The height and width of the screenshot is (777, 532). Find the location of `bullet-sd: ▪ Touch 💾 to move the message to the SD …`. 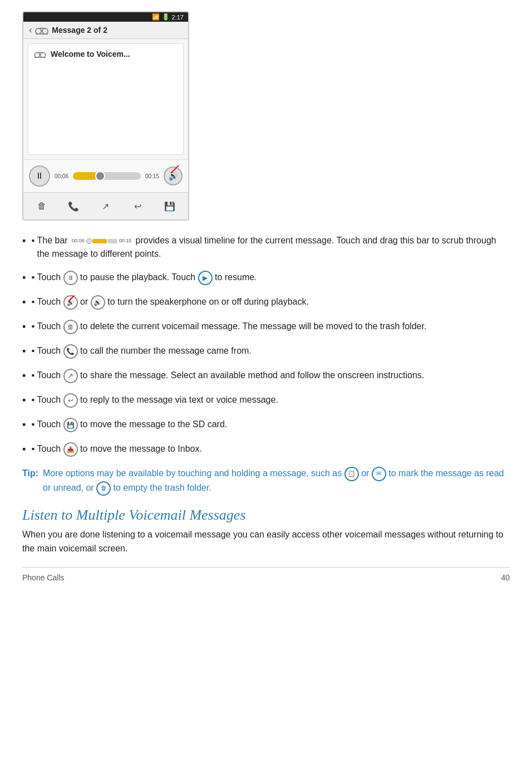

bullet-sd: ▪ Touch 💾 to move the message to the SD … is located at coordinates (266, 425).